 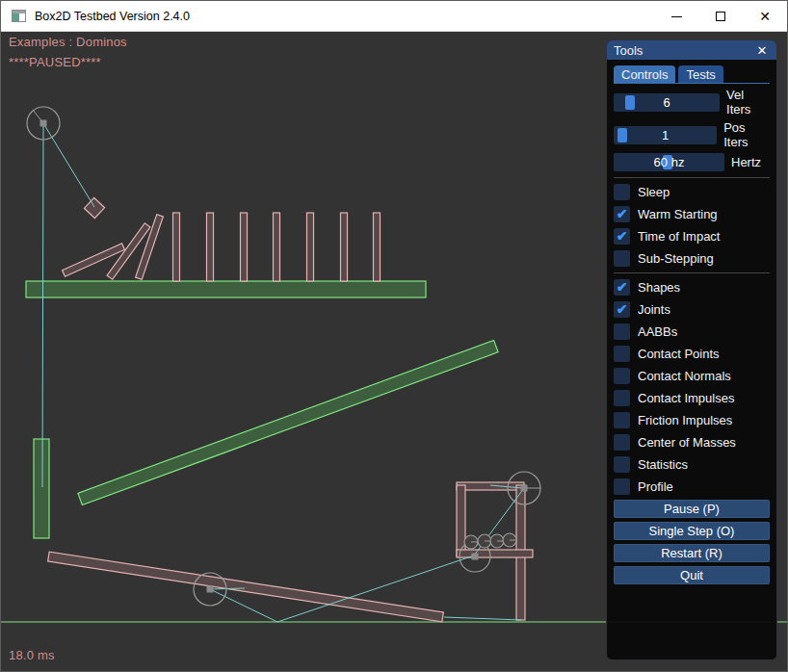 I want to click on checkbox-friction-impulses: ✔, so click(x=622, y=420).